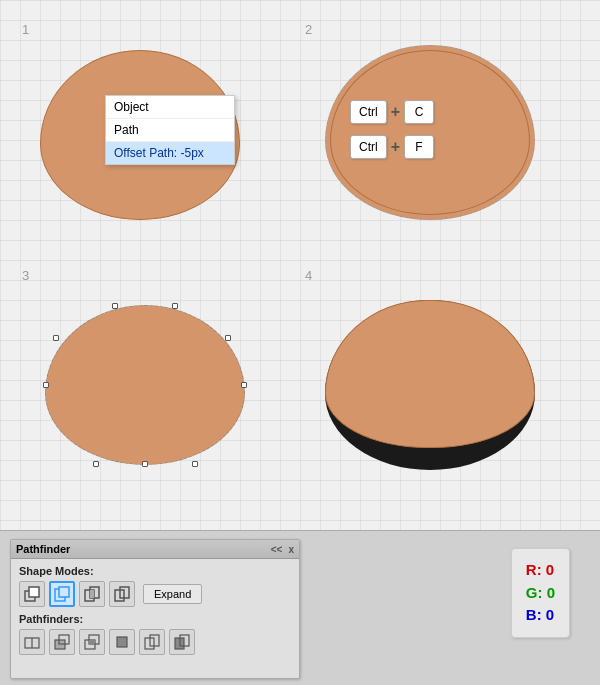  I want to click on dropdown-menu: Object Path Offset Path: -5px, so click(170, 130).